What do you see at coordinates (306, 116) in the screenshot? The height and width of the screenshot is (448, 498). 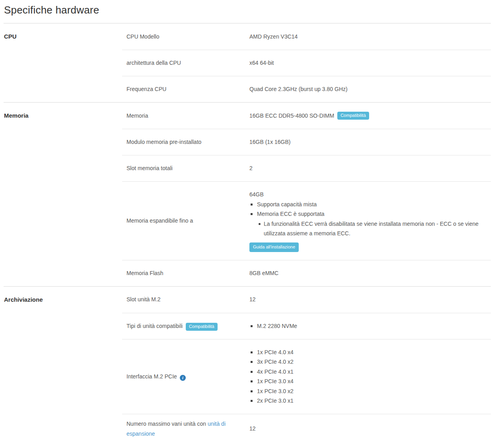 I see `spec-row: Memoria16GB ECC DDR5-4800 SO-DIMMCompati…` at bounding box center [306, 116].